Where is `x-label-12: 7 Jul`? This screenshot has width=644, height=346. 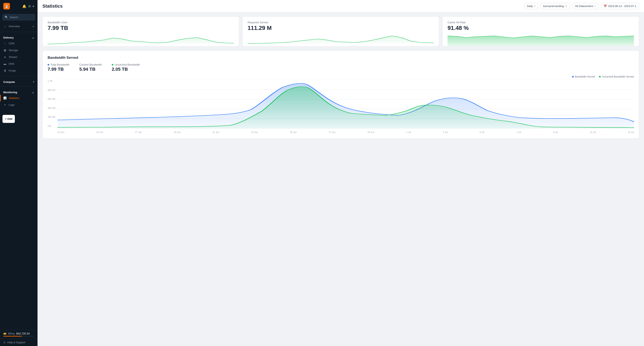
x-label-12: 7 Jul is located at coordinates (519, 132).